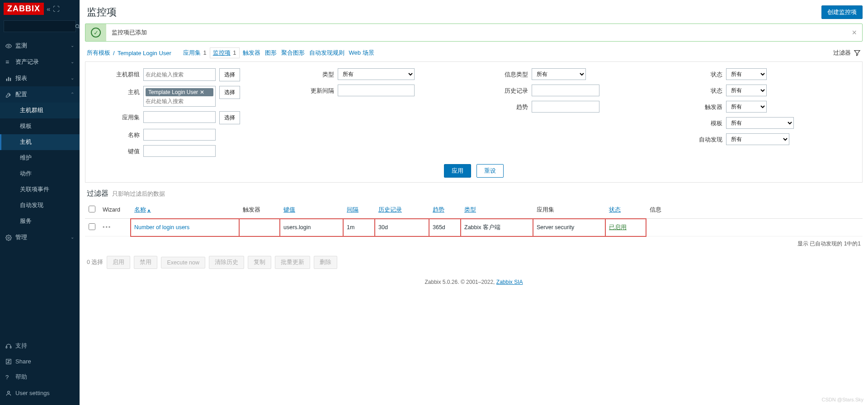 The width and height of the screenshot is (868, 405). What do you see at coordinates (510, 282) in the screenshot?
I see `footer-link: Zabbix SIA` at bounding box center [510, 282].